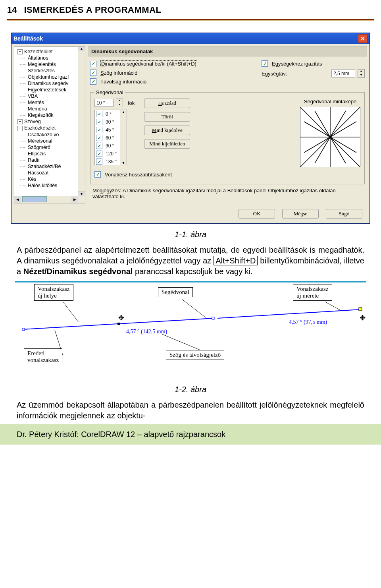 This screenshot has width=381, height=588. I want to click on hscrollbar, so click(50, 199).